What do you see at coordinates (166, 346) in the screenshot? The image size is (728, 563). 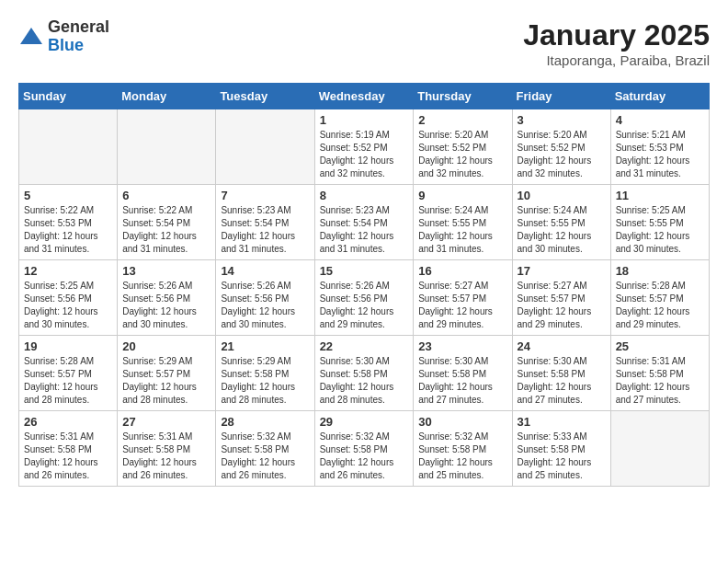 I see `day-number: 20` at bounding box center [166, 346].